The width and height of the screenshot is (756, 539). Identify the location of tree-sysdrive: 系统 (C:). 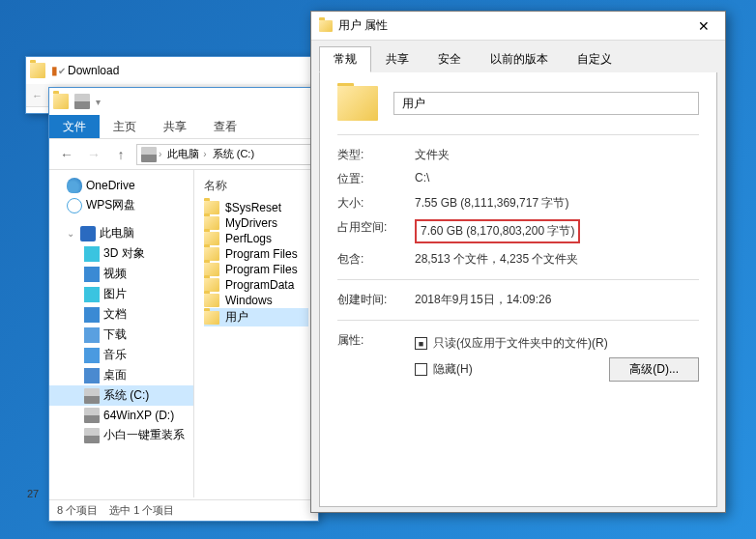
(122, 396).